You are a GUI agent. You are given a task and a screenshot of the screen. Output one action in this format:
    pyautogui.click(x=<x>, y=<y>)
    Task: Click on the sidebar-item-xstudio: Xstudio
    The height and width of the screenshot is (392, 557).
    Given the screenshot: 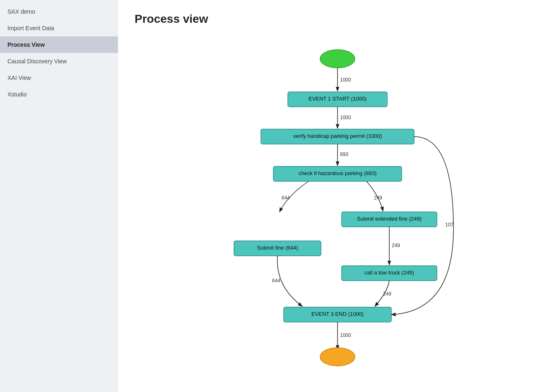 What is the action you would take?
    pyautogui.click(x=59, y=94)
    